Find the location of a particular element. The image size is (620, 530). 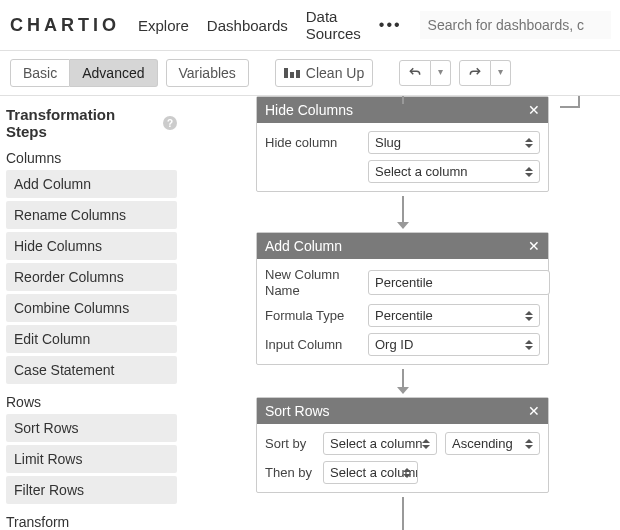

sidebar-item-hide-columns: Hide Columns is located at coordinates (92, 246).